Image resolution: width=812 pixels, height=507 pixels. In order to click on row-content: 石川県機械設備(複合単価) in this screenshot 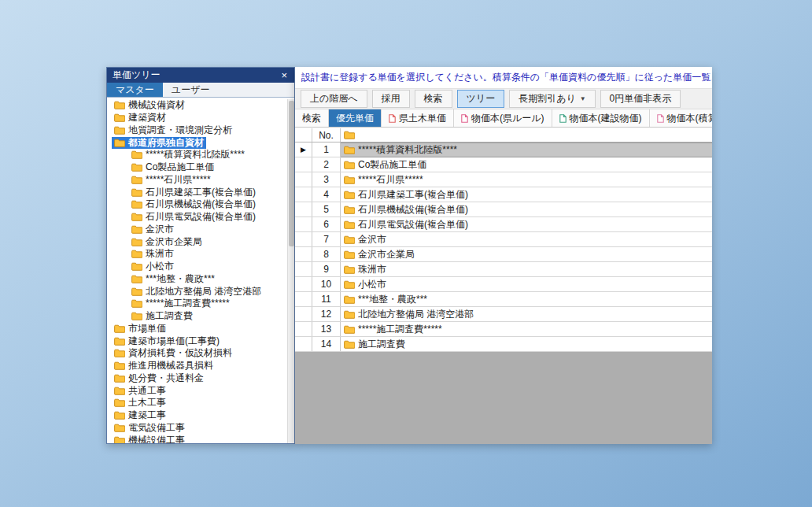, I will do `click(526, 209)`.